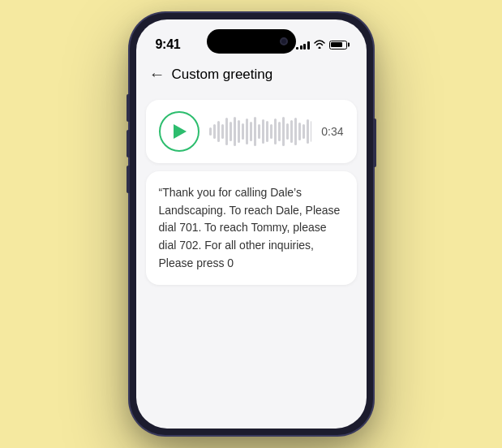 This screenshot has height=448, width=502. What do you see at coordinates (251, 78) in the screenshot?
I see `nav-bar: ← Custom greeting` at bounding box center [251, 78].